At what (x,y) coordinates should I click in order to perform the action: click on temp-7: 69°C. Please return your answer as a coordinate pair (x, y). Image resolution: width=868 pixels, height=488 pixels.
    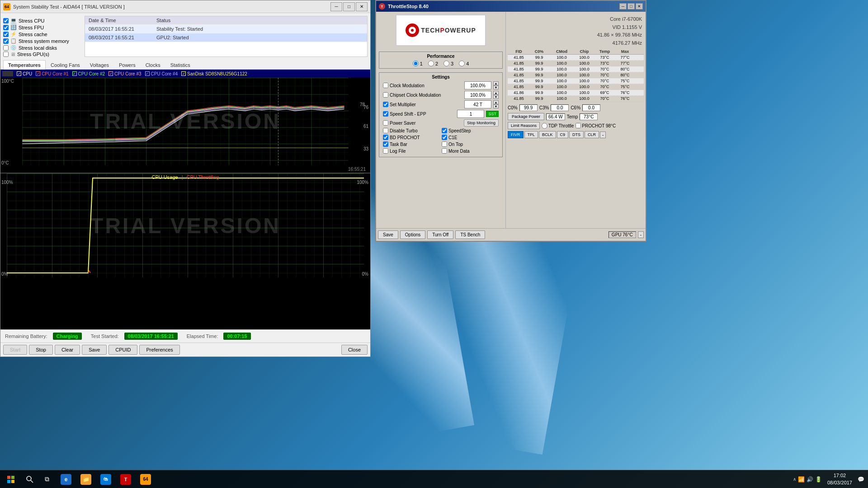
    Looking at the image, I should click on (605, 93).